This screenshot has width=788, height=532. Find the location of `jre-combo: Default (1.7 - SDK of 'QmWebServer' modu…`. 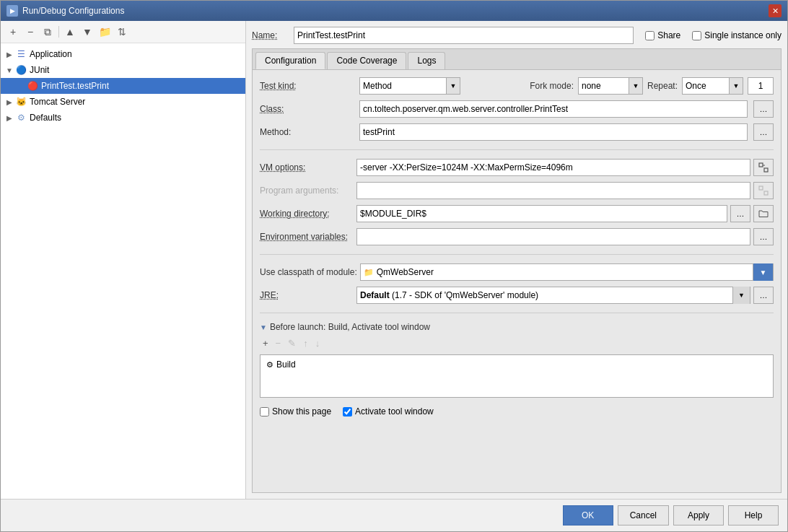

jre-combo: Default (1.7 - SDK of 'QmWebServer' modu… is located at coordinates (553, 295).